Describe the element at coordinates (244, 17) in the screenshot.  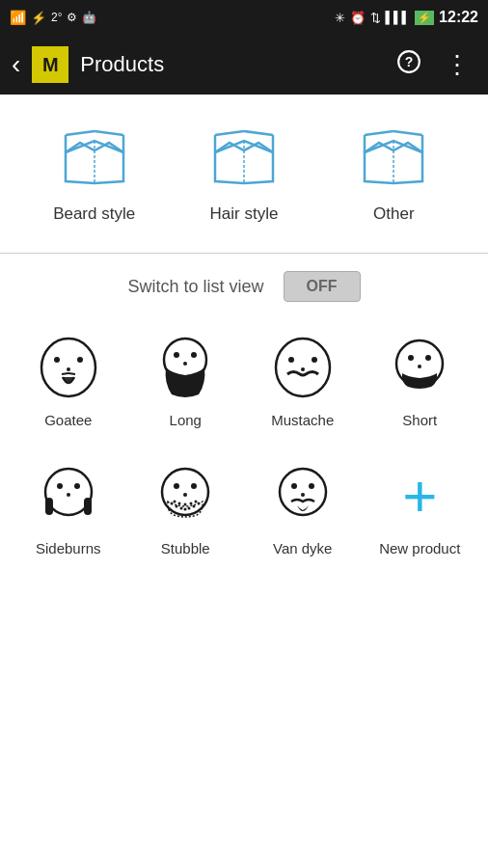
I see `status-bar: 📶 ⚡ 2° ⚙ 🤖 ✳ ⏰ ⇅ ▌▌▌ ⚡ 12:22` at that location.